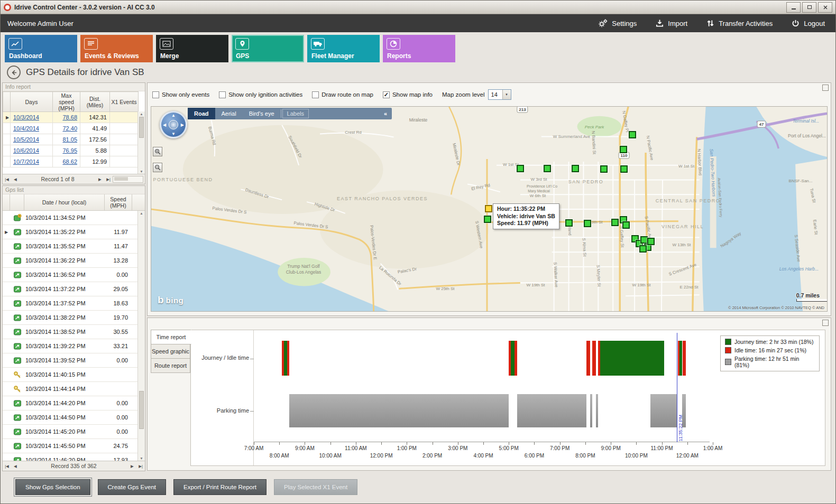  What do you see at coordinates (71, 139) in the screenshot?
I see `info-report-row: 10/5/201481.05172.56` at bounding box center [71, 139].